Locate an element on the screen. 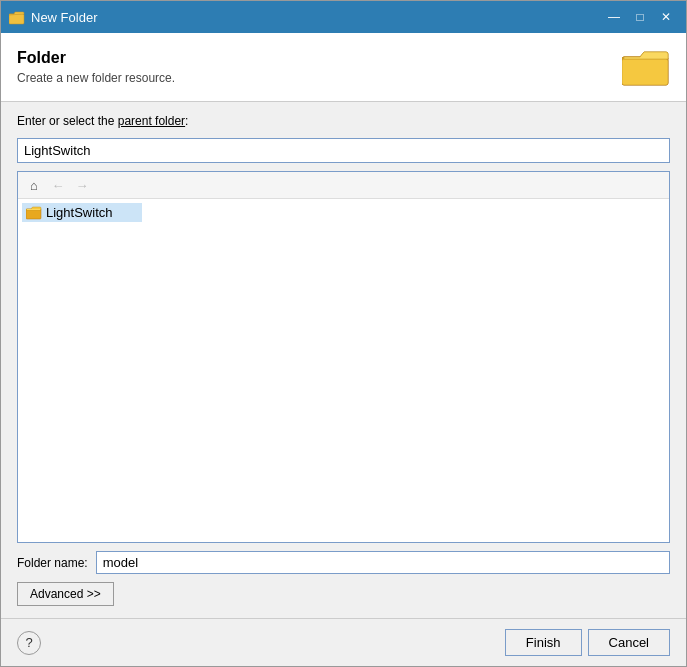  folder-name-row: Folder name: is located at coordinates (344, 562).